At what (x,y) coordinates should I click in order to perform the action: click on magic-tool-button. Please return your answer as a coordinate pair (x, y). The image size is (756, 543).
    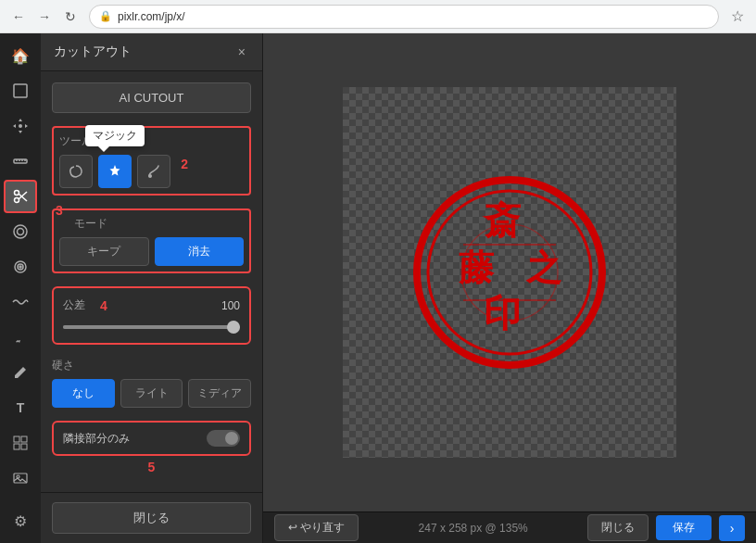
    Looking at the image, I should click on (115, 171).